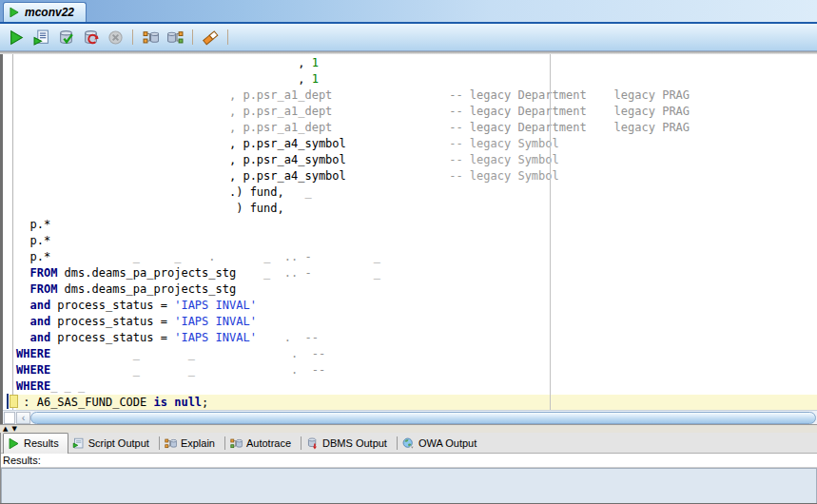  What do you see at coordinates (192, 443) in the screenshot?
I see `tab-explain: Explain` at bounding box center [192, 443].